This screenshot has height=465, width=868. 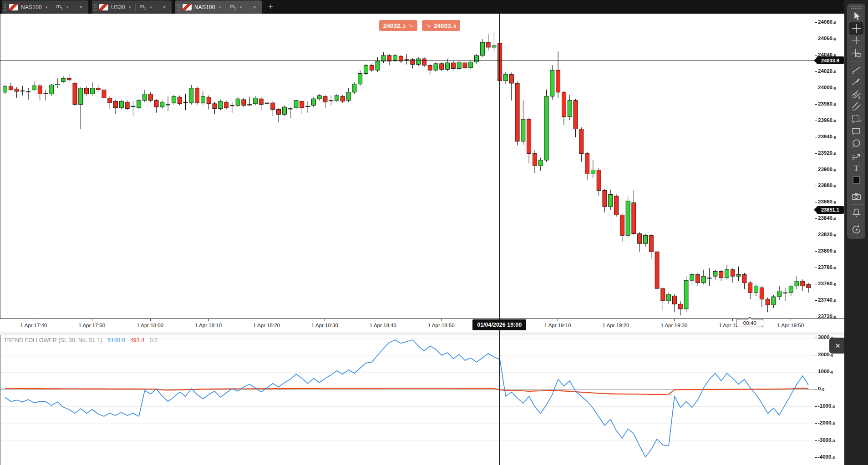 What do you see at coordinates (505, 78) in the screenshot?
I see `candle-19:01` at bounding box center [505, 78].